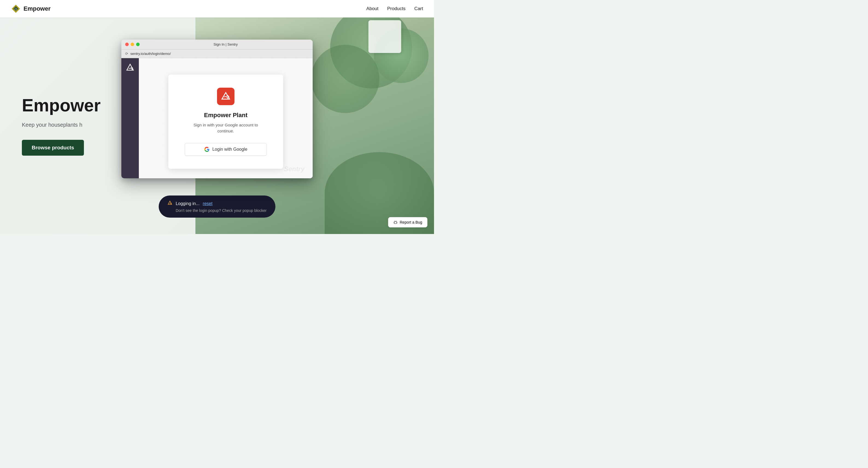 The height and width of the screenshot is (468, 868). Describe the element at coordinates (130, 67) in the screenshot. I see `sentry-logo-icon` at that location.